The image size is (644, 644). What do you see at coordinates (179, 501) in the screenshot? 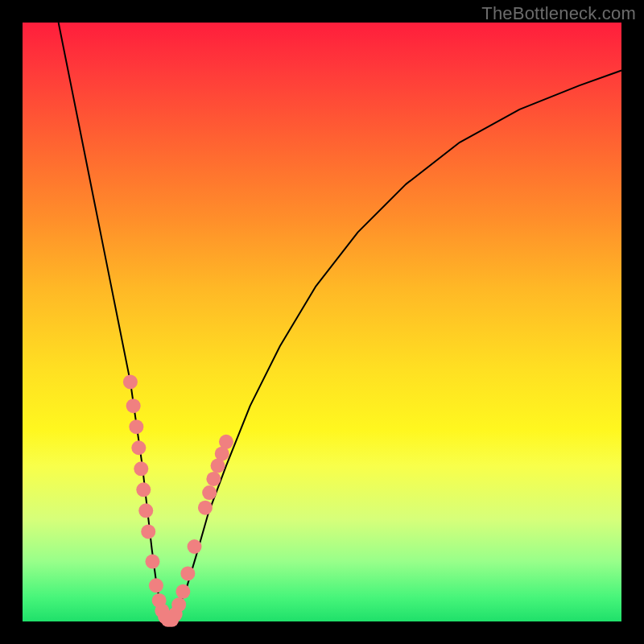
I see `highlight-dots` at bounding box center [179, 501].